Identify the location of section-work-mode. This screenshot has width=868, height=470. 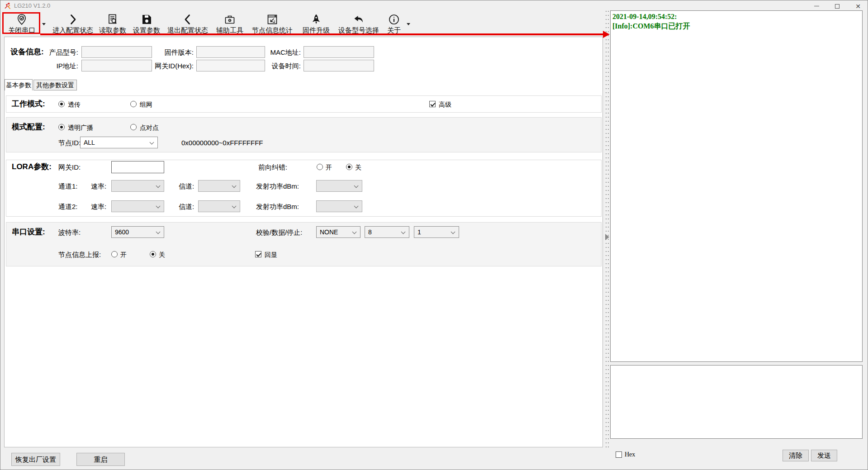
(304, 104).